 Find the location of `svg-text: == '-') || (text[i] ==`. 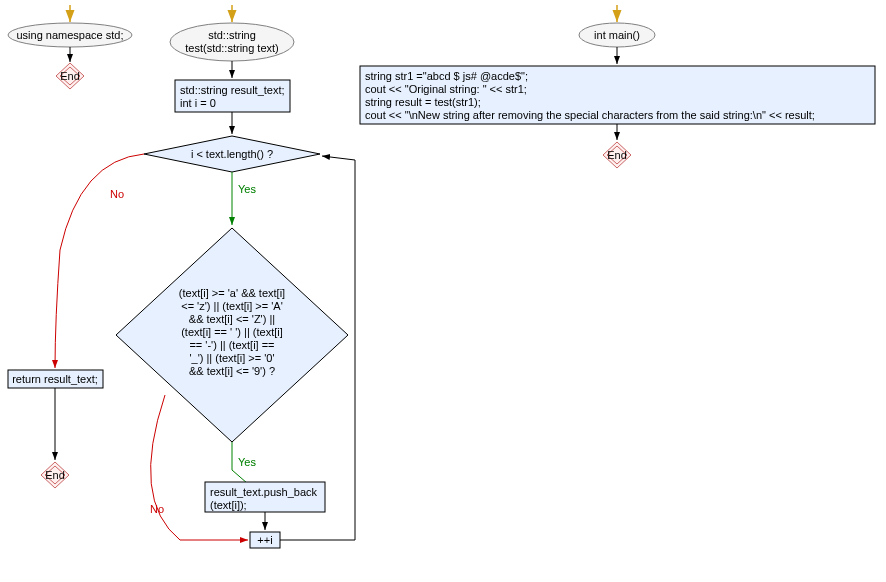

svg-text: == '-') || (text[i] == is located at coordinates (232, 345).